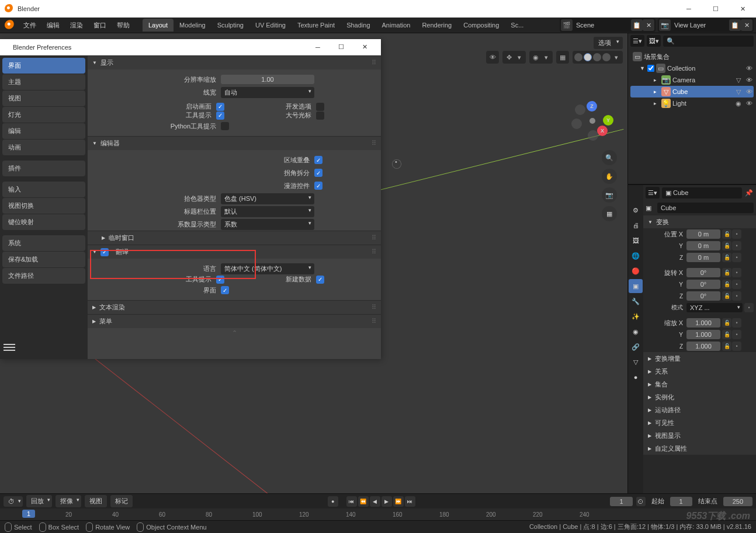 The width and height of the screenshot is (756, 533). I want to click on shading-dropdown-icon: ▾, so click(616, 57).